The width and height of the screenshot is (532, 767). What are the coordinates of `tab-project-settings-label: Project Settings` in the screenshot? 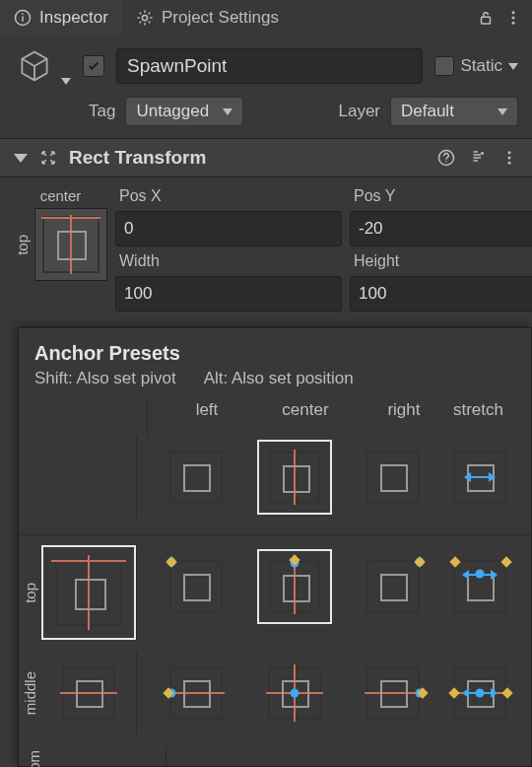 It's located at (221, 18).